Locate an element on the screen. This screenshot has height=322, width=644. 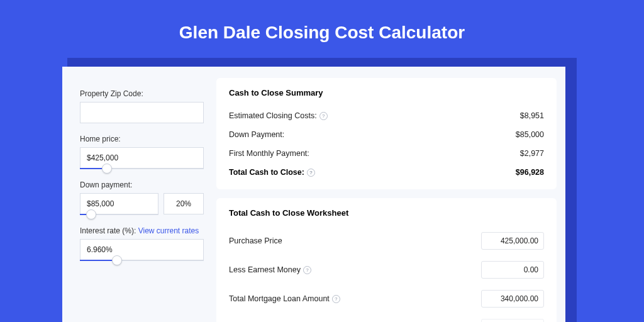
down-payment-field: Down payment: is located at coordinates (142, 197).